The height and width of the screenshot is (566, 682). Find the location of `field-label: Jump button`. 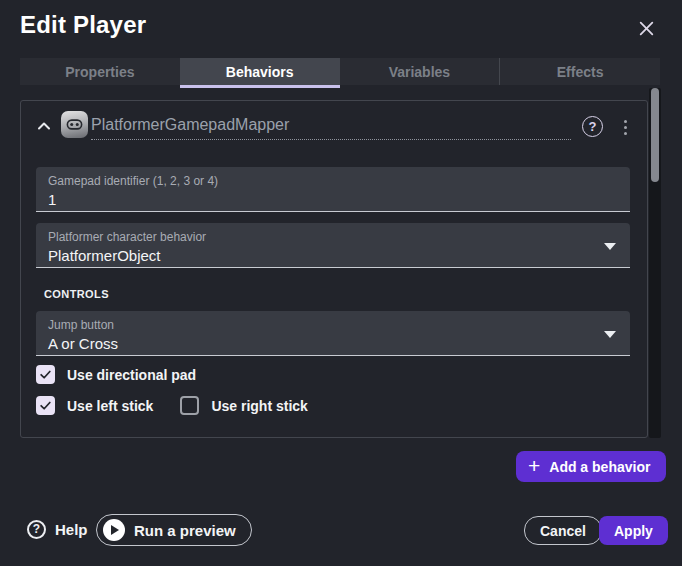

field-label: Jump button is located at coordinates (333, 325).